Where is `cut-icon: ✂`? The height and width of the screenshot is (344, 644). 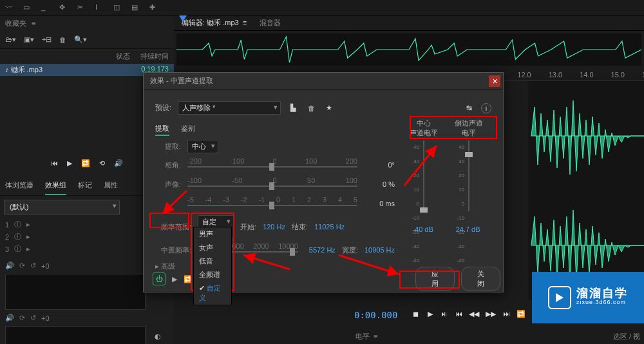 cut-icon: ✂ is located at coordinates (82, 8).